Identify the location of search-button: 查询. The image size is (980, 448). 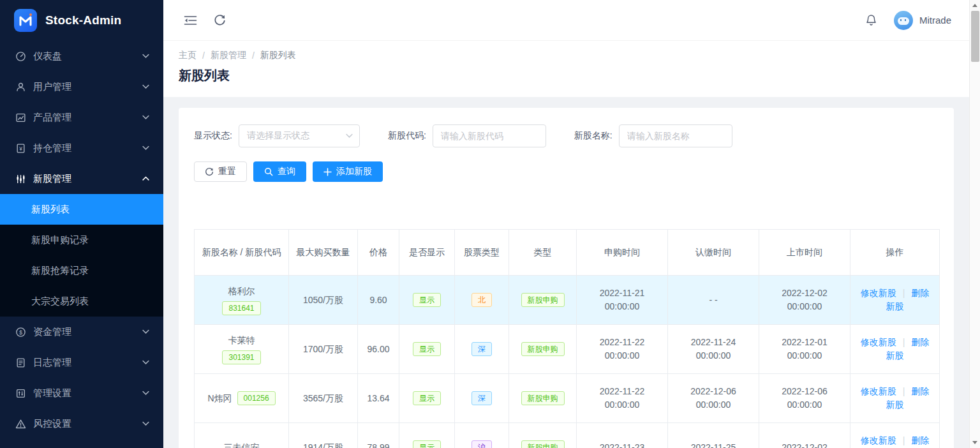
(279, 172).